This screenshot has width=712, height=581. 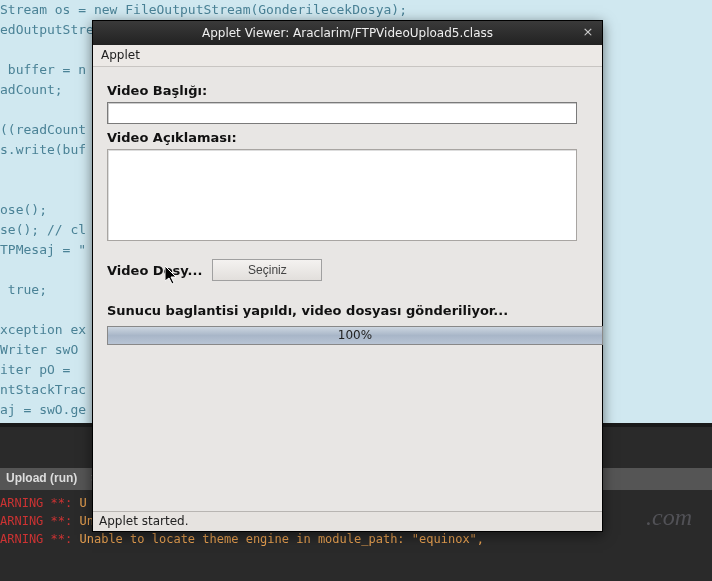 I want to click on video-title-input, so click(x=342, y=113).